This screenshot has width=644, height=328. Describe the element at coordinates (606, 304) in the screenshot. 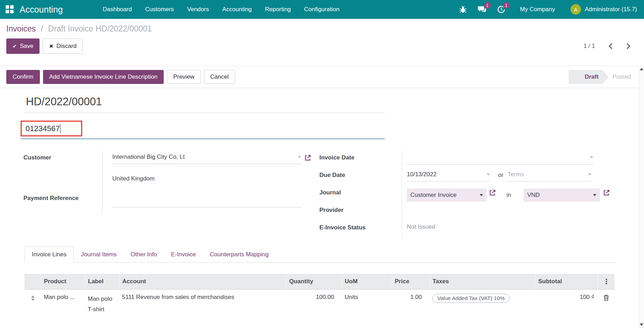

I see `row-actions-cell` at that location.